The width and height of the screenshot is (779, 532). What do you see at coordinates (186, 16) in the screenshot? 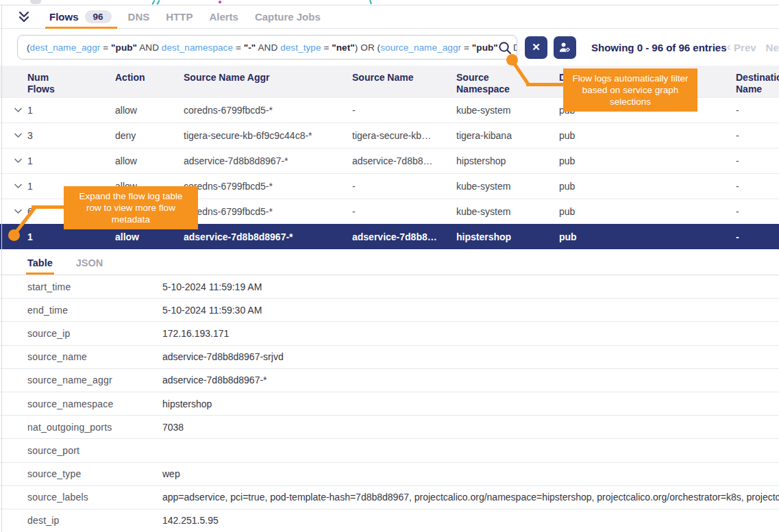
I see `panel-tabs: Flows 96 DNS HTTP Alerts Capture Jobs` at bounding box center [186, 16].